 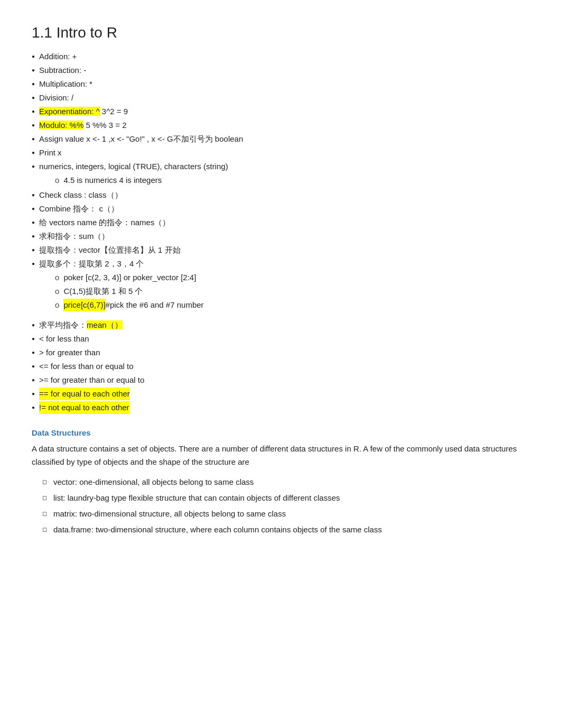 What do you see at coordinates (280, 84) in the screenshot?
I see `bullet-multiplication: Multiplication: *` at bounding box center [280, 84].